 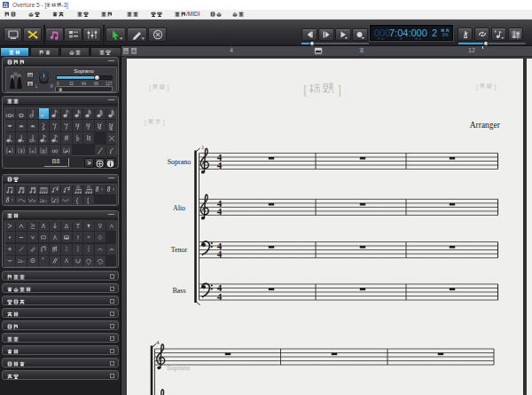 What do you see at coordinates (179, 208) in the screenshot?
I see `svg-text: Alto` at bounding box center [179, 208].